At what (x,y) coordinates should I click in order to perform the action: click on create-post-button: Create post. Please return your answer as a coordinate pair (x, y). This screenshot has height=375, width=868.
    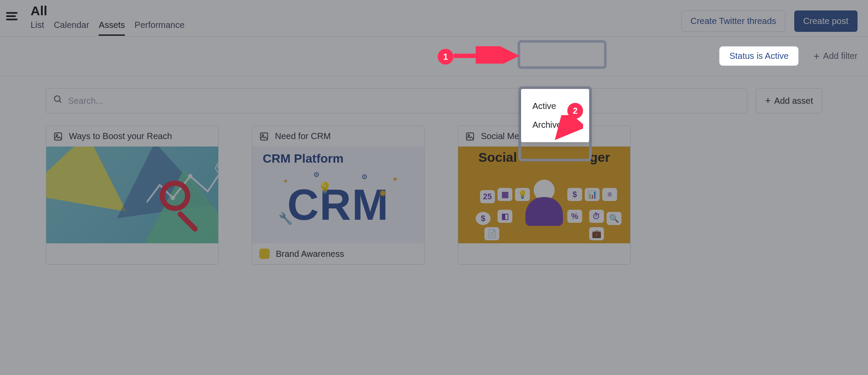
    Looking at the image, I should click on (826, 21).